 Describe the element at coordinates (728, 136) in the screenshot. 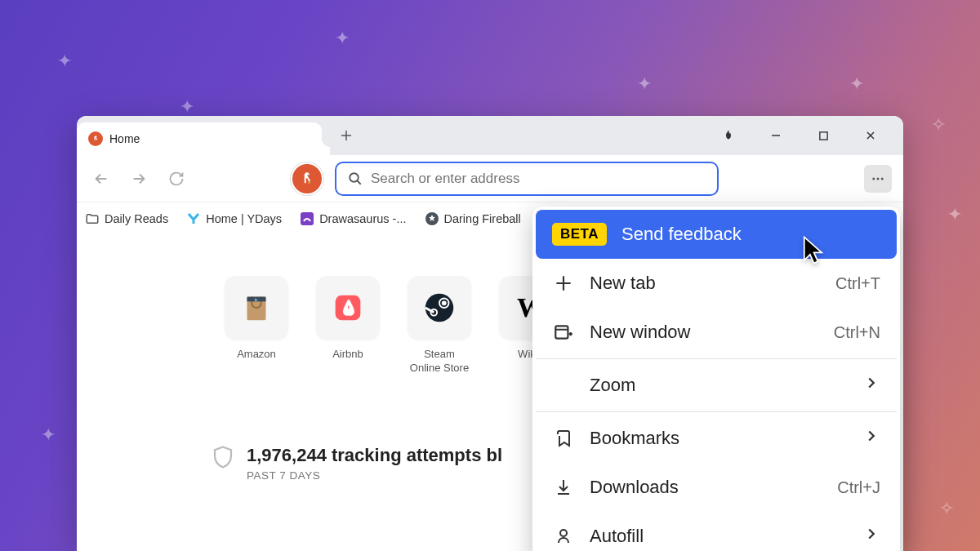

I see `fire-button` at that location.